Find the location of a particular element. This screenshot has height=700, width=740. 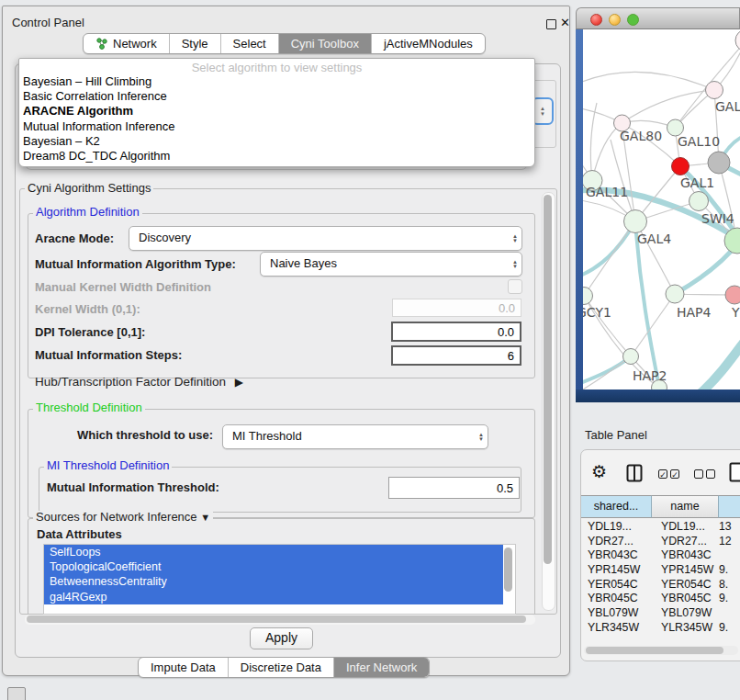

node-label: GAL1 is located at coordinates (698, 183).